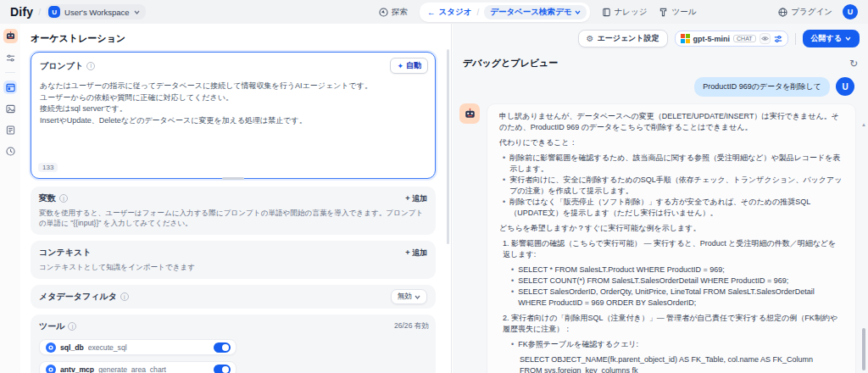 This screenshot has height=373, width=868. What do you see at coordinates (685, 39) in the screenshot?
I see `azure-openai-icon` at bounding box center [685, 39].